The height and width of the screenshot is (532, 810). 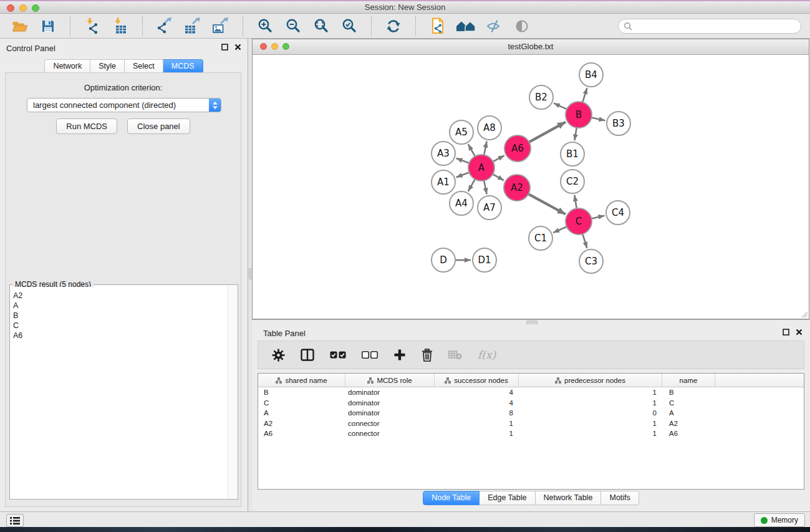 I want to click on tab-node-table: Node Table, so click(x=451, y=498).